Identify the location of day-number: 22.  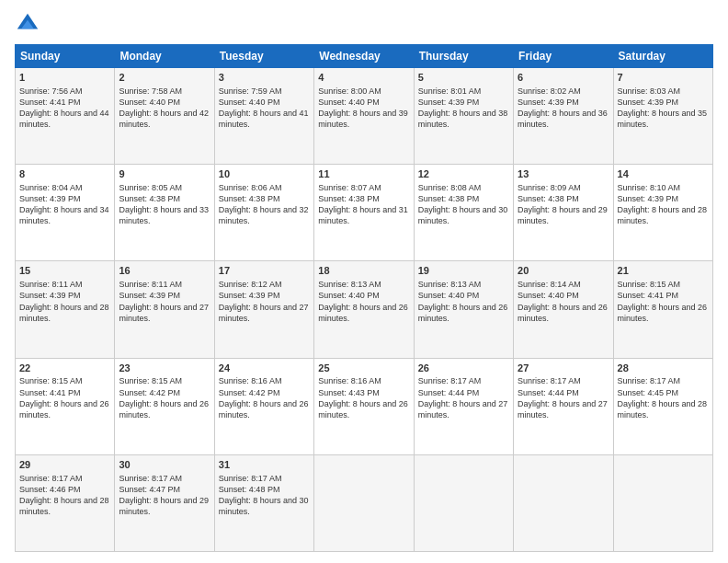
(64, 368).